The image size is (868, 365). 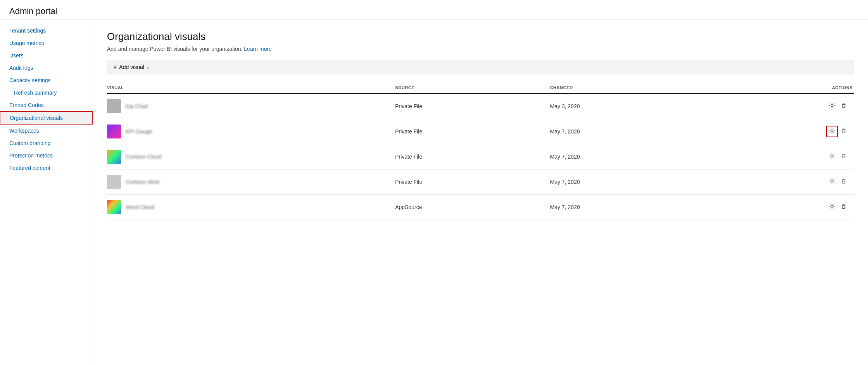 I want to click on sidebar-item-tenant-settings: Tenant settings, so click(x=47, y=31).